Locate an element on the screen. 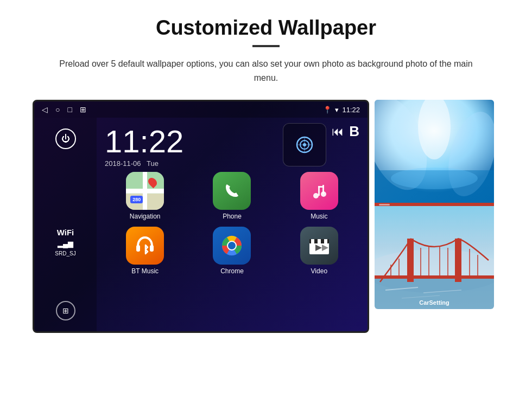 This screenshot has width=532, height=411. music-prev-button: ⏮ is located at coordinates (338, 132).